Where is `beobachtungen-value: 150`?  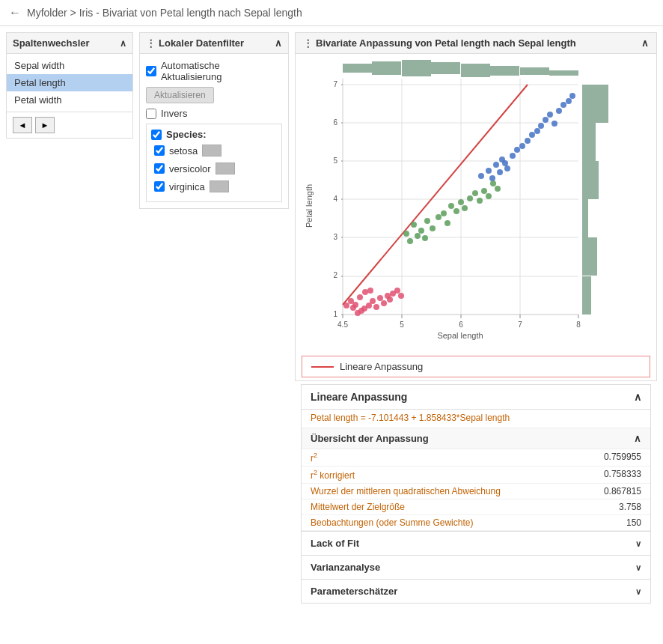 beobachtungen-value: 150 is located at coordinates (634, 523).